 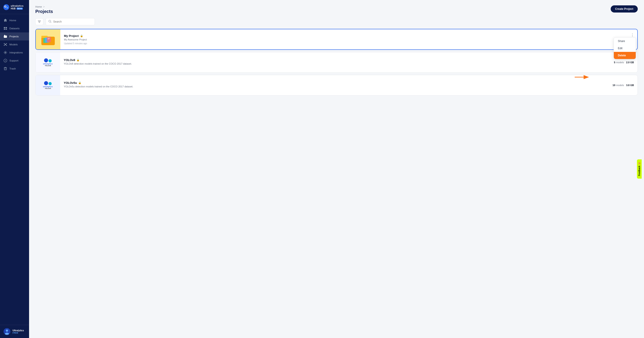 What do you see at coordinates (20, 8) in the screenshot?
I see `beta-badge: BETA` at bounding box center [20, 8].